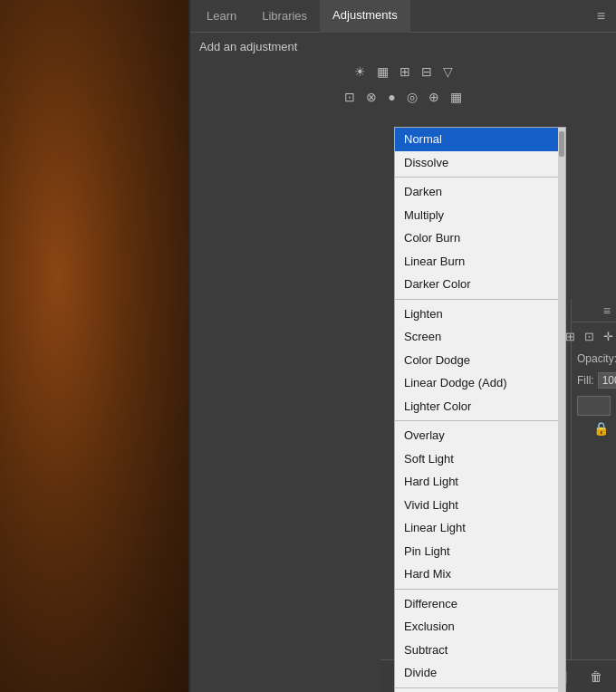 Image resolution: width=616 pixels, height=692 pixels. Describe the element at coordinates (594, 335) in the screenshot. I see `layer-lock-icons: ⊞ ⊡ ✛` at that location.